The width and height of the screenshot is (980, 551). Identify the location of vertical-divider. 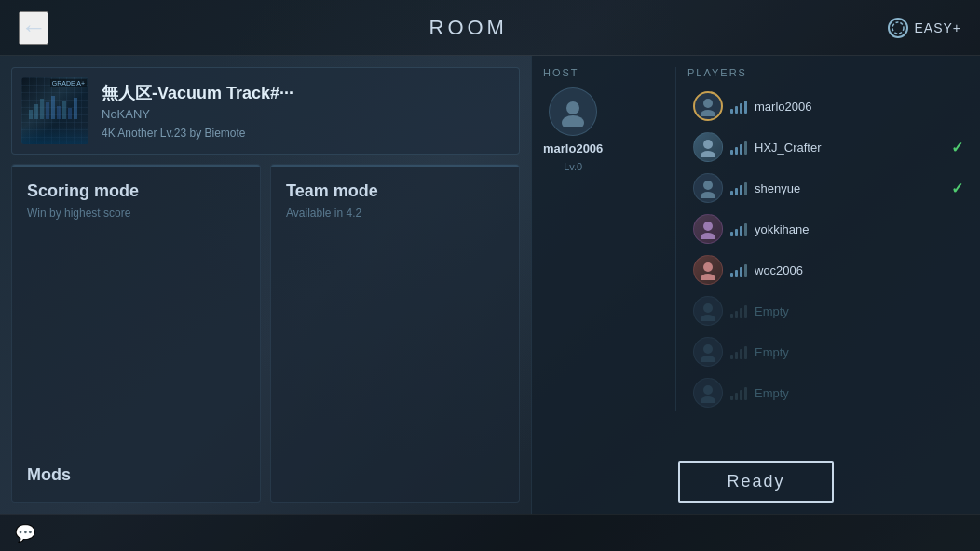
(676, 239).